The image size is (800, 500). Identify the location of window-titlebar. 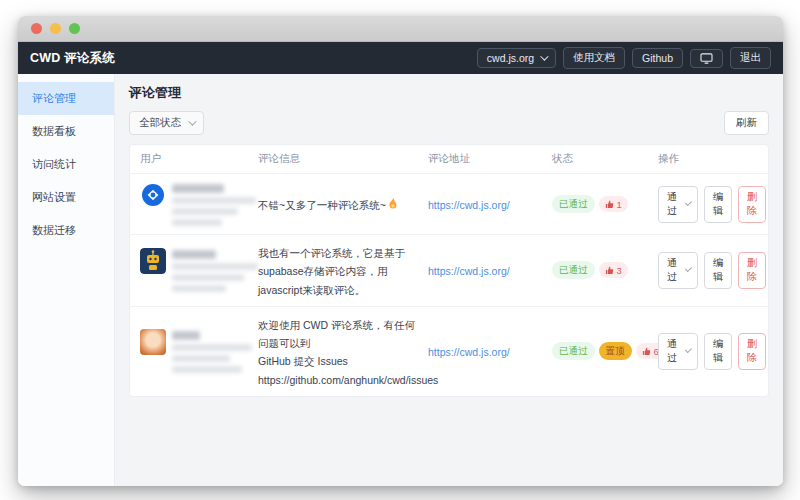
(400, 29).